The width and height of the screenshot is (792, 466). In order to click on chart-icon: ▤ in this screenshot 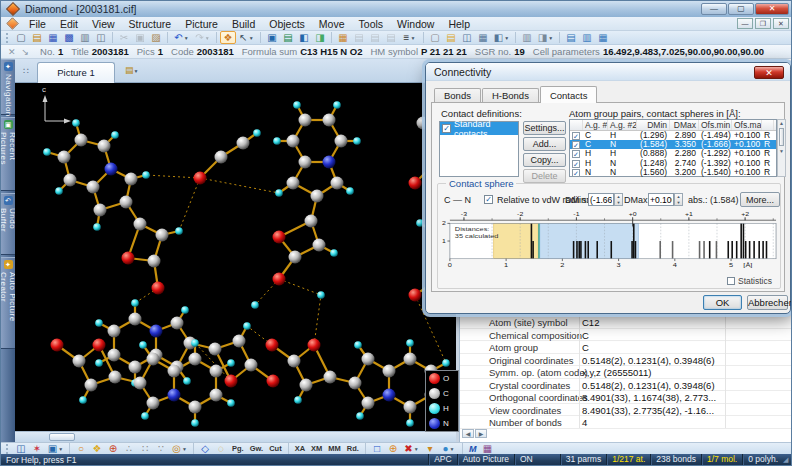, I will do `click(571, 38)`.